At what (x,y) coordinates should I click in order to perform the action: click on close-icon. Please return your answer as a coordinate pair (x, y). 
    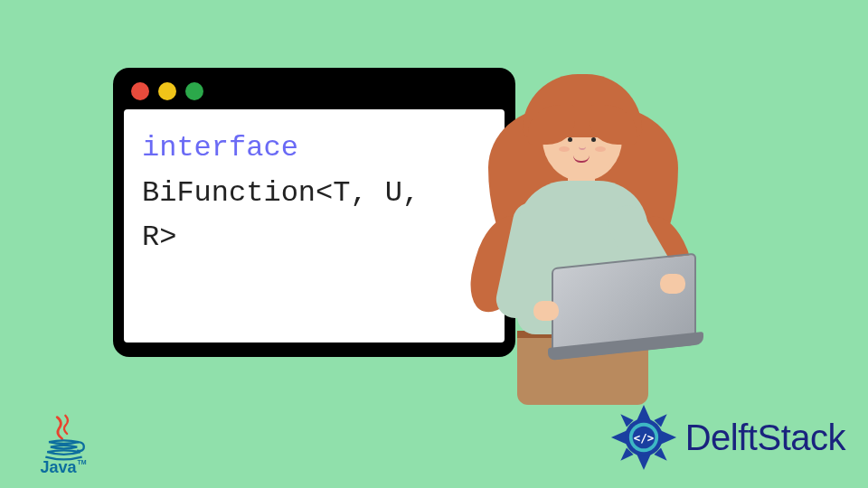
    Looking at the image, I should click on (140, 91).